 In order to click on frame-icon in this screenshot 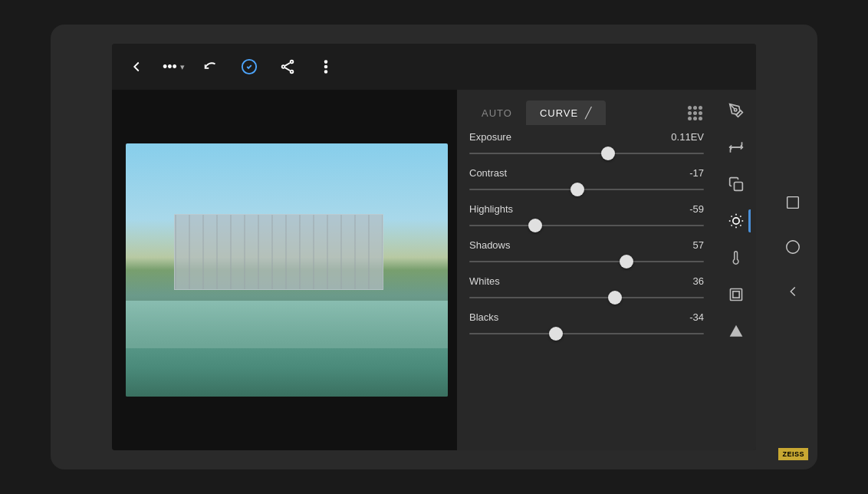, I will do `click(736, 295)`.